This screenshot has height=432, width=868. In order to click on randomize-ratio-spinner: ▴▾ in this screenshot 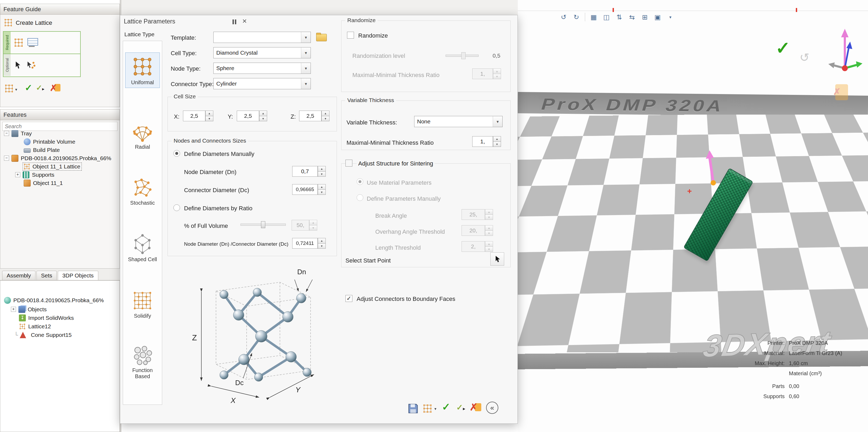, I will do `click(497, 74)`.